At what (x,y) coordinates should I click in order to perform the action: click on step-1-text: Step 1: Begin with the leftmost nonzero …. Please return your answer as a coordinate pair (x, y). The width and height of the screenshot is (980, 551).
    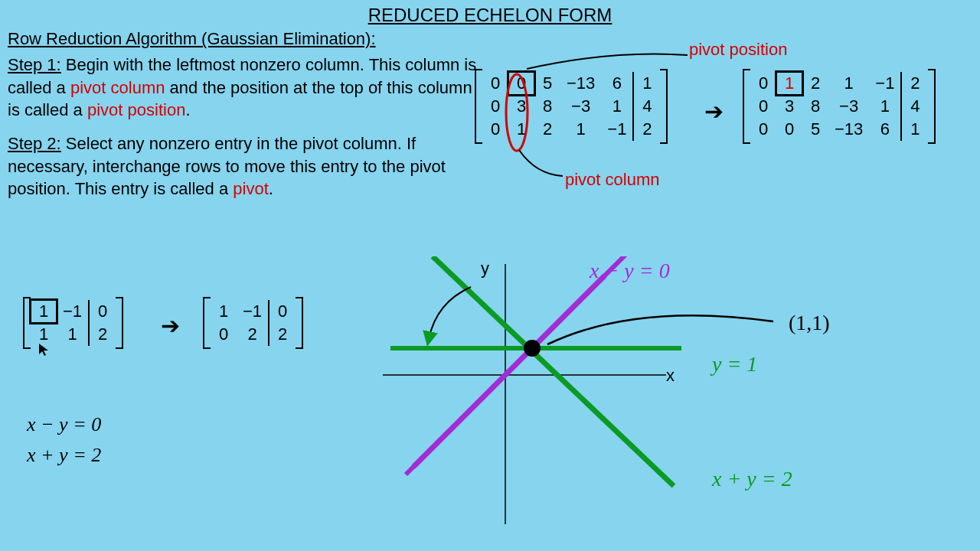
    Looking at the image, I should click on (245, 87).